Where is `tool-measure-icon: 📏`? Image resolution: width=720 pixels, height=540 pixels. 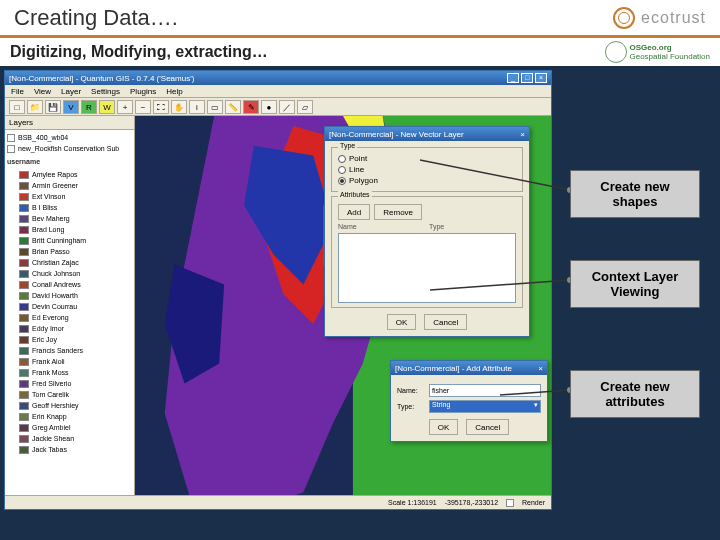
tool-measure-icon: 📏 is located at coordinates (233, 107).